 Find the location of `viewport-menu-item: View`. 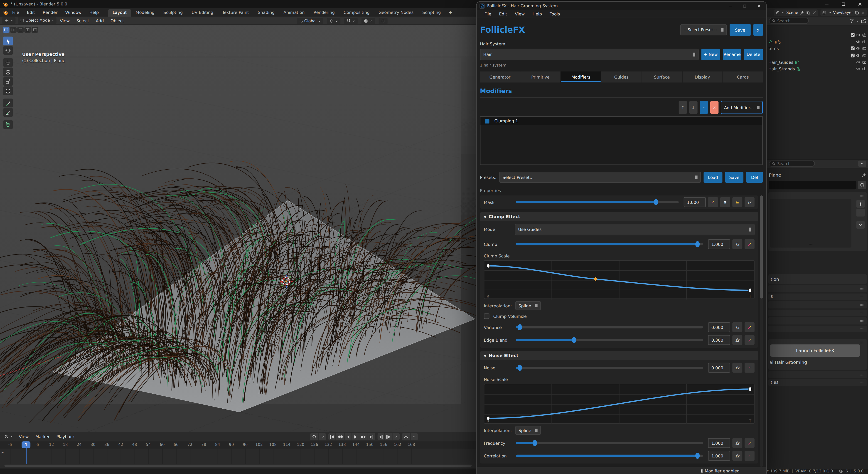

viewport-menu-item: View is located at coordinates (65, 20).